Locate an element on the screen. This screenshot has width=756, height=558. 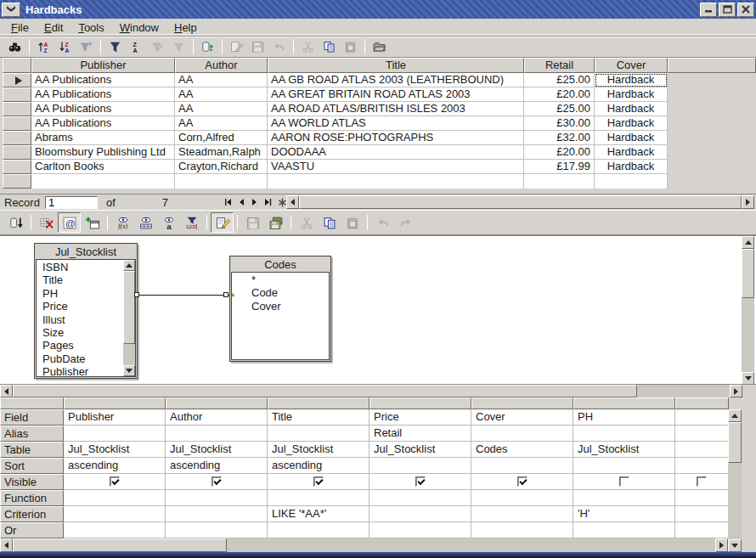
close-button is located at coordinates (746, 10).